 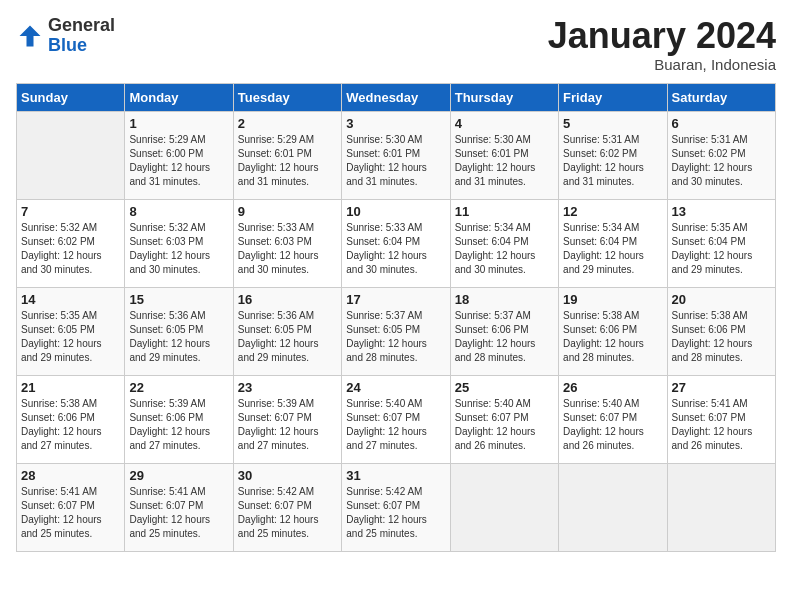 What do you see at coordinates (30, 36) in the screenshot?
I see `logo-icon` at bounding box center [30, 36].